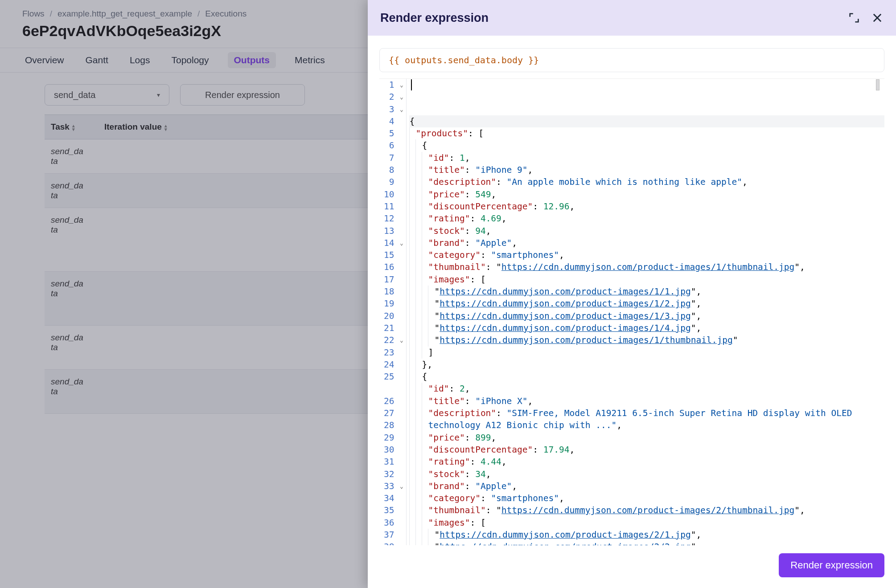  What do you see at coordinates (632, 18) in the screenshot?
I see `panel-header: Render expression` at bounding box center [632, 18].